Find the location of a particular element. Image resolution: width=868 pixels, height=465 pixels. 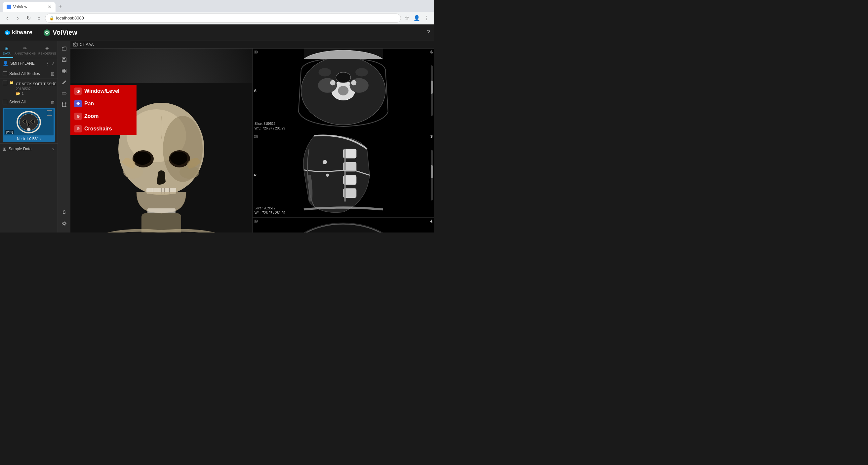

rendering-tab-icon: ◈ is located at coordinates (47, 48).